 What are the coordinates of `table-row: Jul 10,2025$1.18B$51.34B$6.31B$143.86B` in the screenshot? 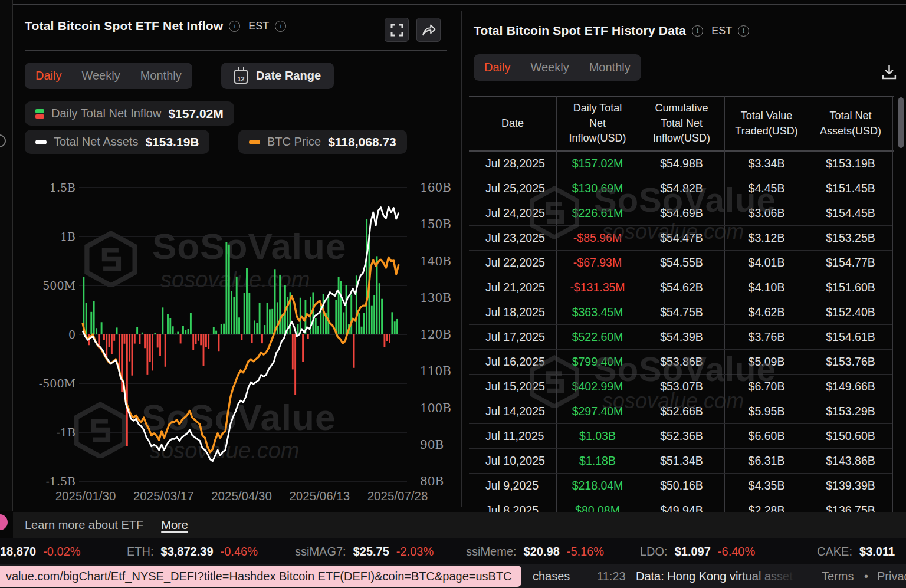 It's located at (681, 461).